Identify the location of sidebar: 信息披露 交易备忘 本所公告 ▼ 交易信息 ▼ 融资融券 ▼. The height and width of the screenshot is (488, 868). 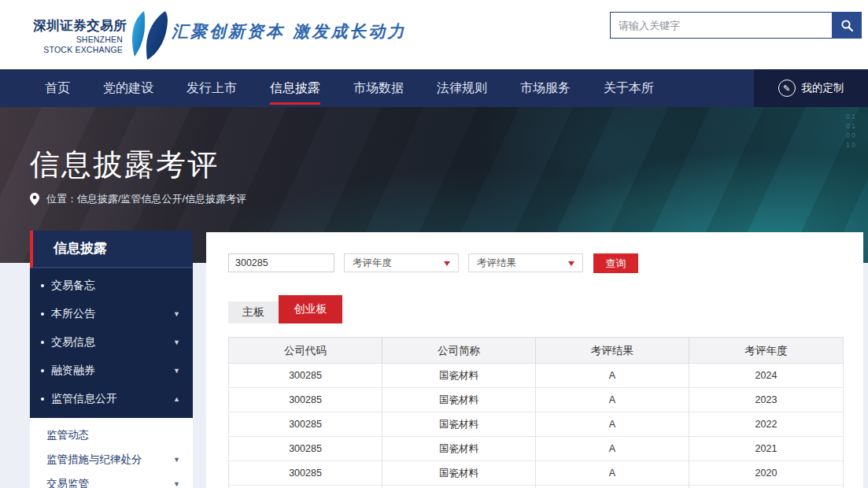
(112, 359).